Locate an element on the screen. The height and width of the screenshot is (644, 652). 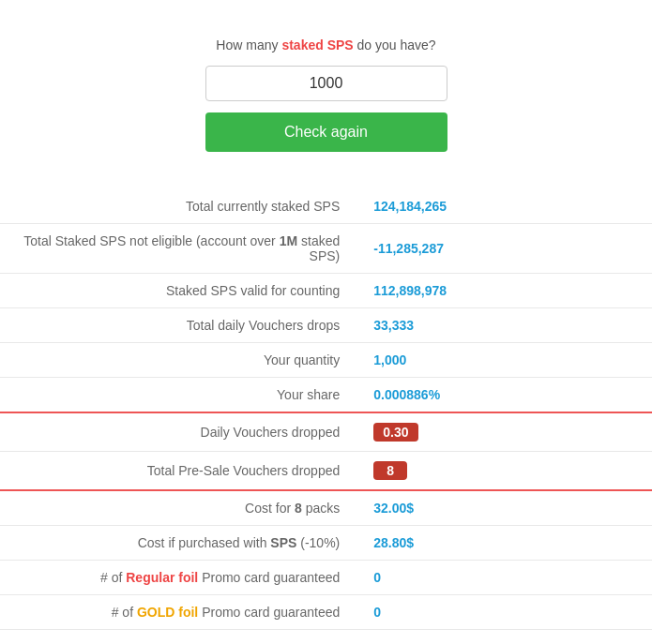
row-label: Cost if purchased with SPS (-10%) is located at coordinates (179, 544).